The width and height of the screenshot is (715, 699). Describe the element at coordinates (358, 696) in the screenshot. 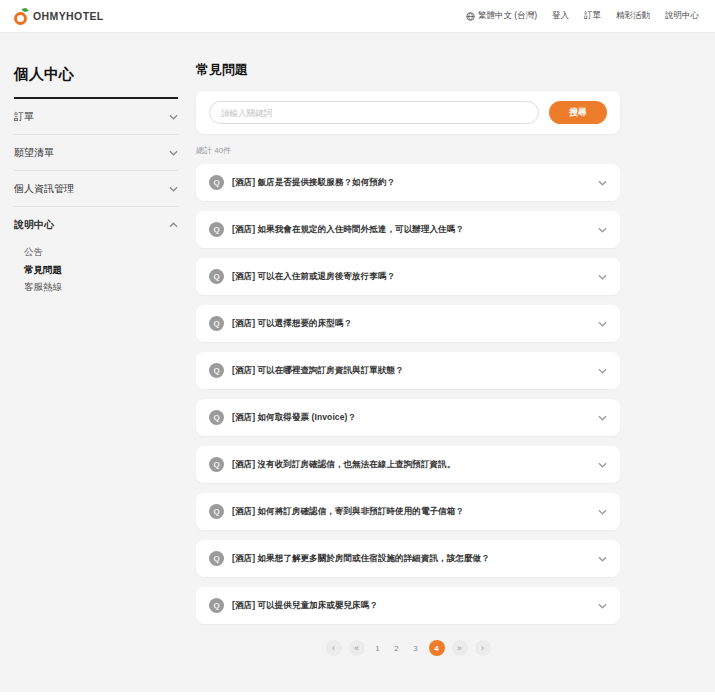

I see `footer-strip` at that location.